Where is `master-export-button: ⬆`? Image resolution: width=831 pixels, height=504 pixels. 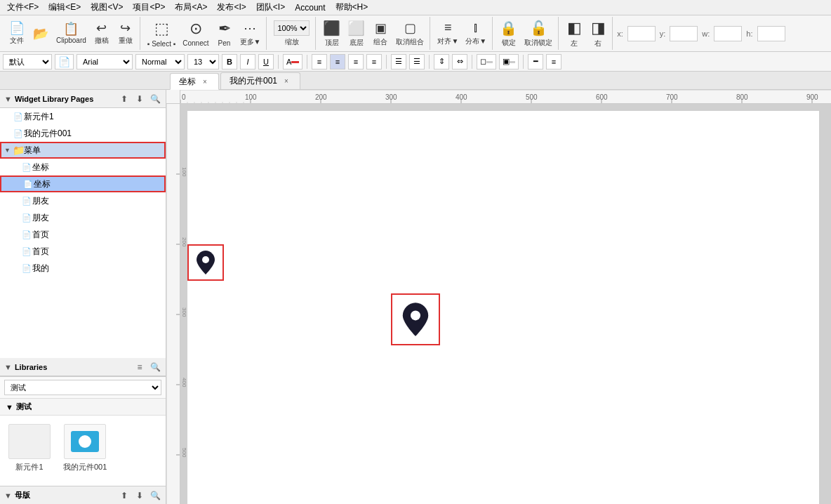
master-export-button: ⬆ is located at coordinates (124, 496).